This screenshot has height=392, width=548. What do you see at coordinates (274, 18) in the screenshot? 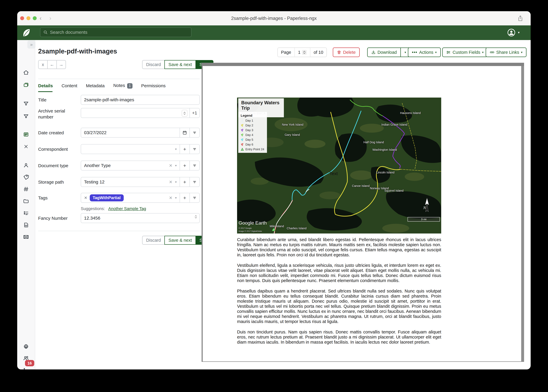
I see `window-title: 2sample-pdf-with-images - Paperless-ngx` at bounding box center [274, 18].